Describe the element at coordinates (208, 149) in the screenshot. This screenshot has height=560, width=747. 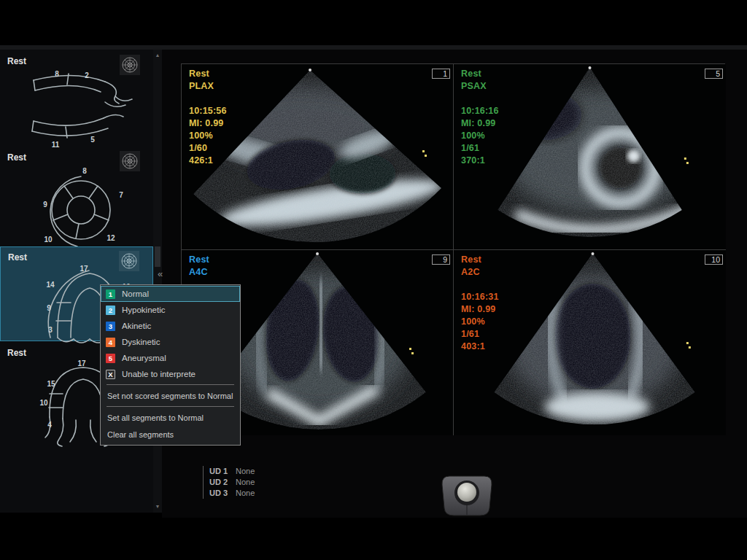
I see `frame-counter: 1/60` at that location.